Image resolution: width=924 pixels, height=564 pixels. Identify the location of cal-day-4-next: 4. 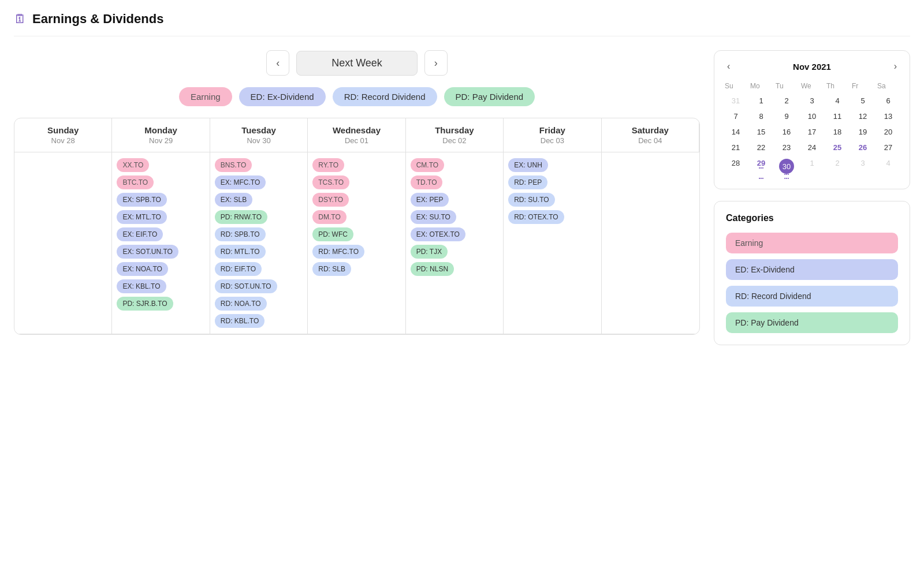
(888, 167).